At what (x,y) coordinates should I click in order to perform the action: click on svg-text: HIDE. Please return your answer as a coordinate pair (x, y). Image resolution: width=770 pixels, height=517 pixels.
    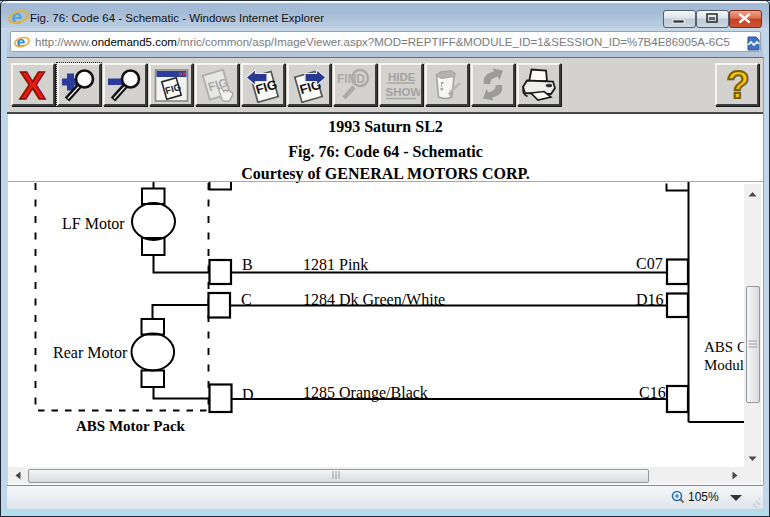
    Looking at the image, I should click on (402, 77).